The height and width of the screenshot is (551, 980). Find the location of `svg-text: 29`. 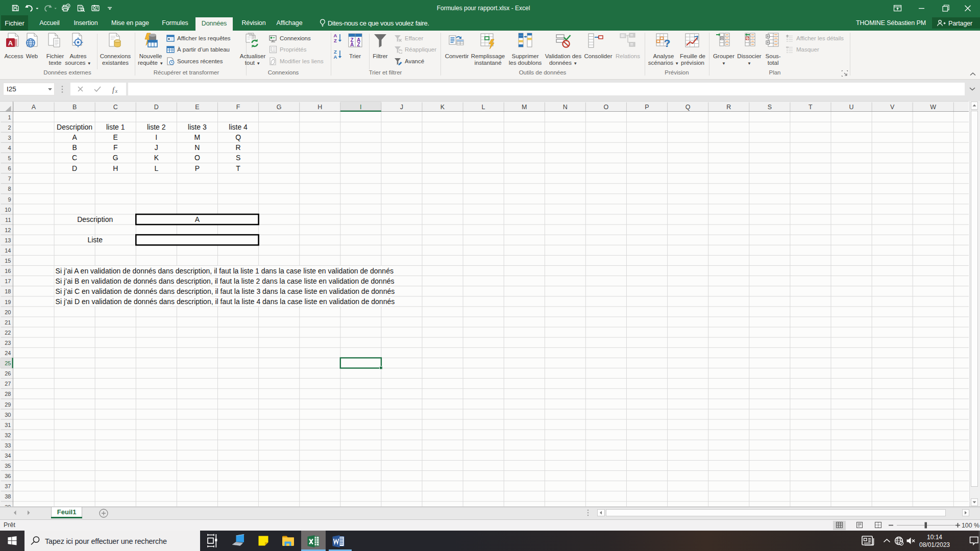

svg-text: 29 is located at coordinates (8, 405).